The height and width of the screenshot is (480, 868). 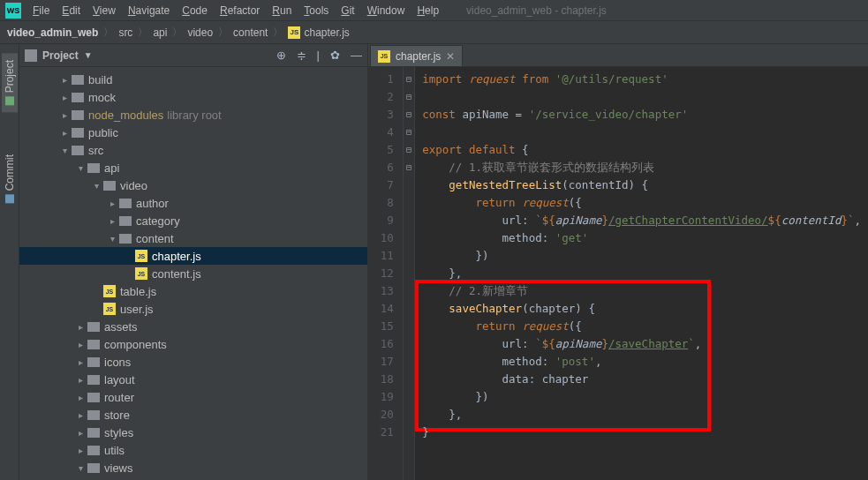 What do you see at coordinates (193, 362) in the screenshot?
I see `tree-folder: ▸icons` at bounding box center [193, 362].